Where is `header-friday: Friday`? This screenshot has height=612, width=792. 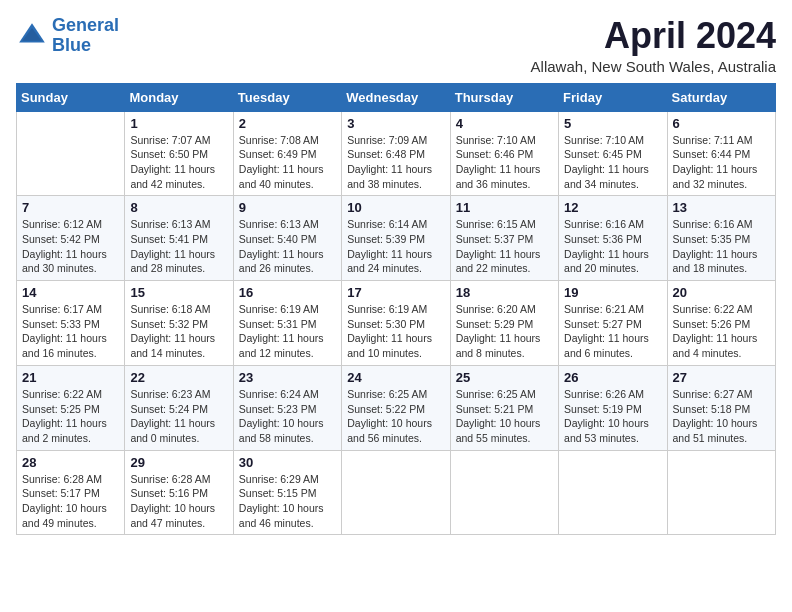
header-friday: Friday is located at coordinates (613, 97).